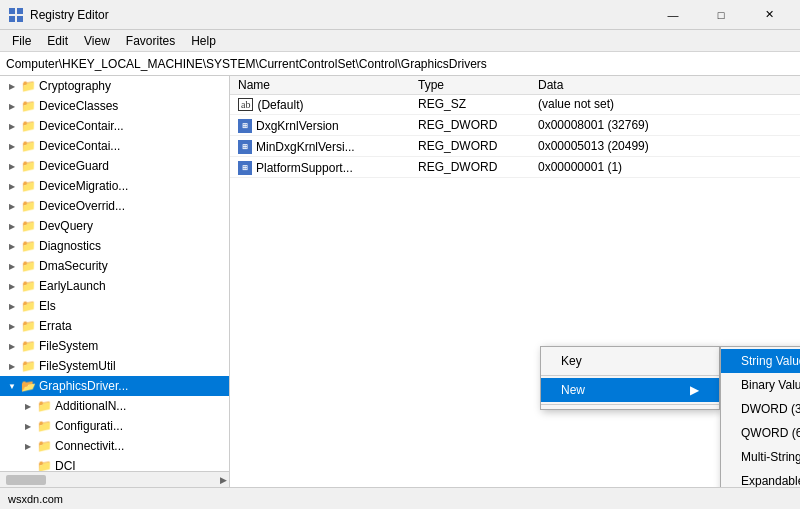  Describe the element at coordinates (114, 406) in the screenshot. I see `tree-item-additionaln: ▶ 📁 AdditionalN...` at that location.